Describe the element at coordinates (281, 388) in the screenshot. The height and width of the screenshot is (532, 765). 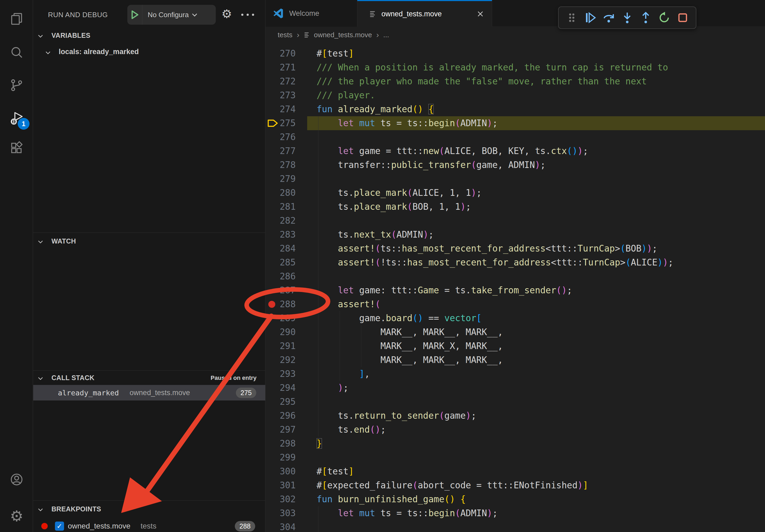
I see `line-number: 294` at that location.